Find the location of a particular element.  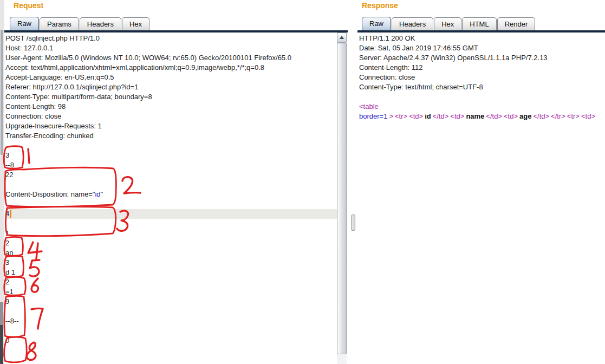

left-scrollbar-segment is located at coordinates (2, 314).